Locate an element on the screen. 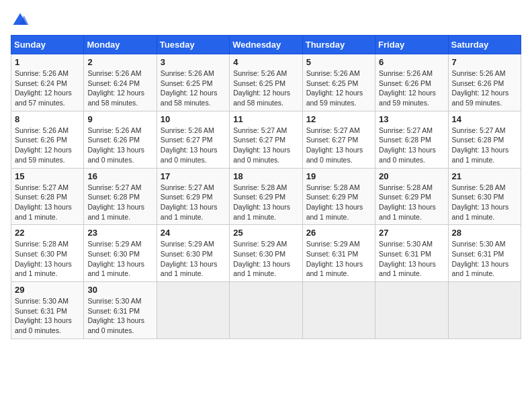 The height and width of the screenshot is (411, 532). day-number: 27 is located at coordinates (411, 232).